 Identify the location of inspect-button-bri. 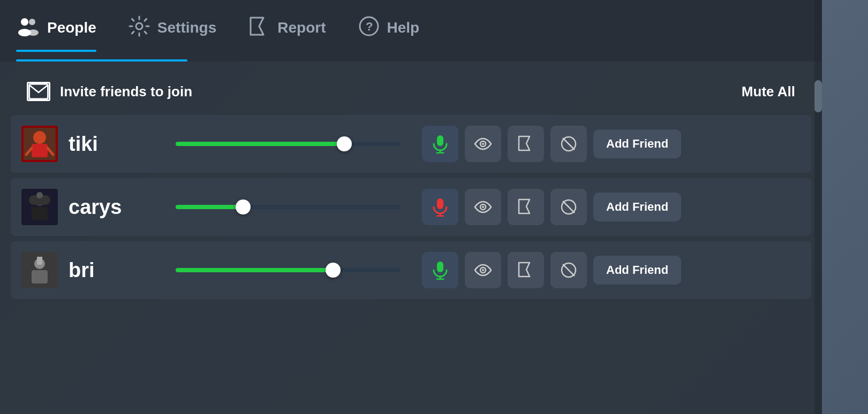
(483, 270).